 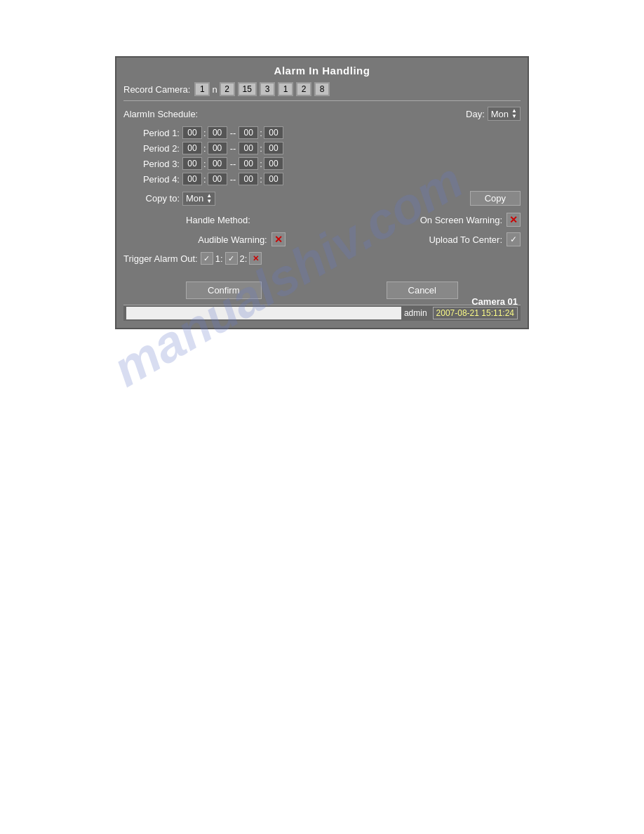 What do you see at coordinates (279, 239) in the screenshot?
I see `audible-warning-checkbox: ✕` at bounding box center [279, 239].